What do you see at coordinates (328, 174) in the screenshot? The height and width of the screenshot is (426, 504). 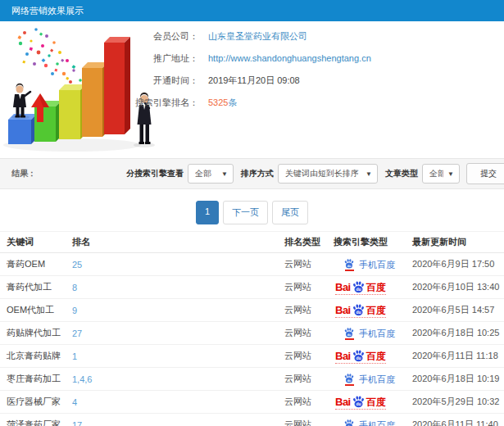 I see `sort-filter-select: 关键词由短到长排序 ▼` at bounding box center [328, 174].